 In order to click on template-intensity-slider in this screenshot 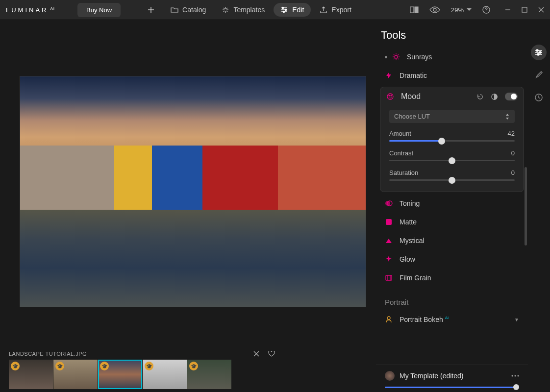, I will do `click(452, 387)`.